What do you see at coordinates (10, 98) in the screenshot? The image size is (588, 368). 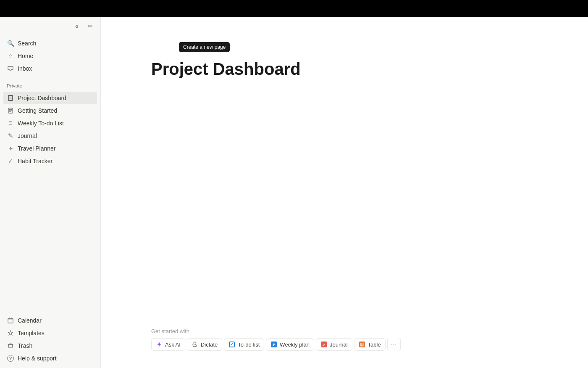 I see `page-icon-project` at bounding box center [10, 98].